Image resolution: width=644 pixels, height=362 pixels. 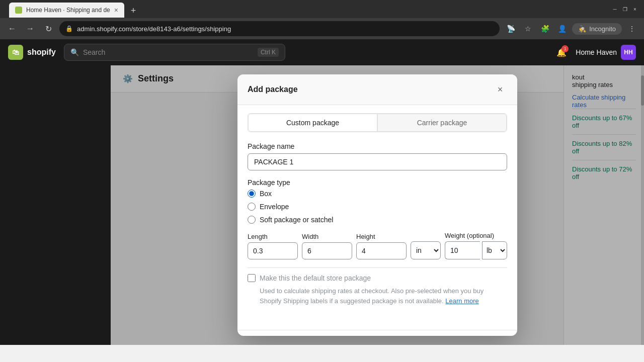 What do you see at coordinates (41, 52) in the screenshot?
I see `shopify-logo-text: shopify` at bounding box center [41, 52].